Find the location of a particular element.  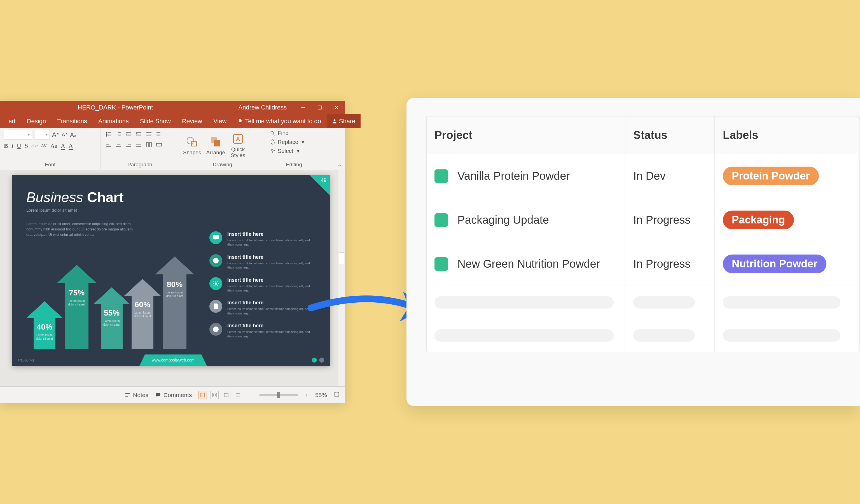

arrange-button: Arrange is located at coordinates (216, 145).